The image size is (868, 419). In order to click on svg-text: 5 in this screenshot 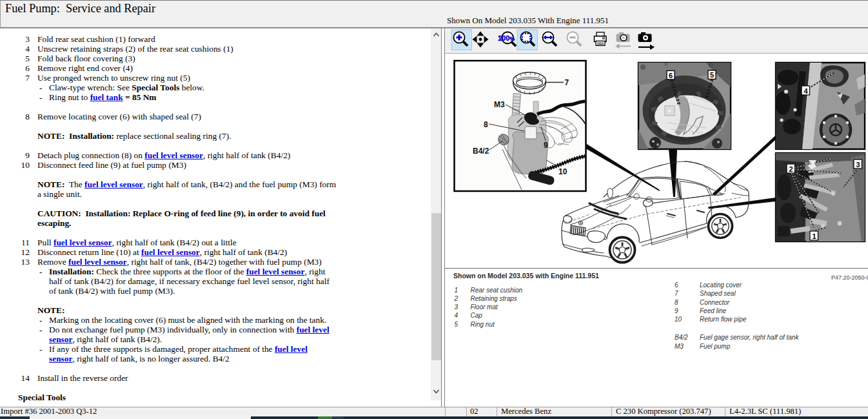, I will do `click(712, 75)`.